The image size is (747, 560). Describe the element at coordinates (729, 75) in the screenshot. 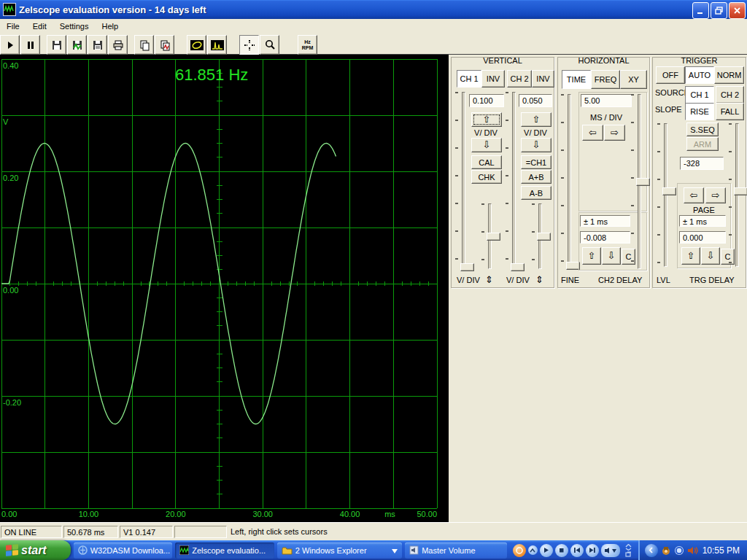

I see `trigger-norm-toggle: NORM` at that location.